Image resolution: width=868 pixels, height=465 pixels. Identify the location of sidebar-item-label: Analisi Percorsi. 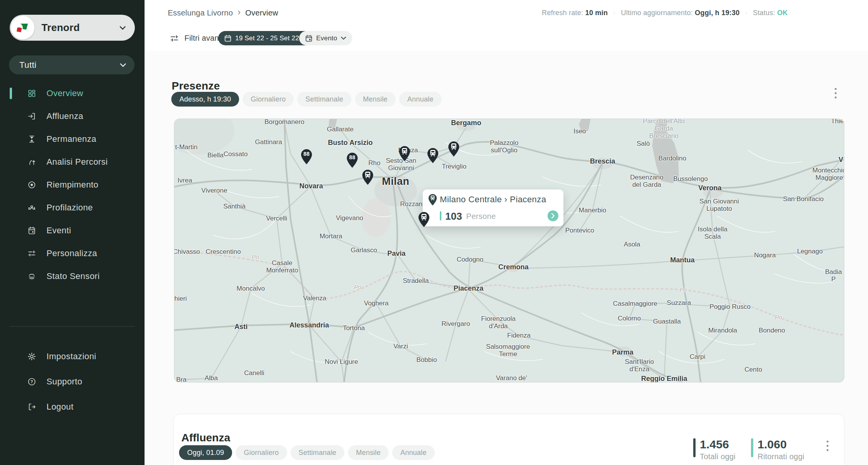
(77, 162).